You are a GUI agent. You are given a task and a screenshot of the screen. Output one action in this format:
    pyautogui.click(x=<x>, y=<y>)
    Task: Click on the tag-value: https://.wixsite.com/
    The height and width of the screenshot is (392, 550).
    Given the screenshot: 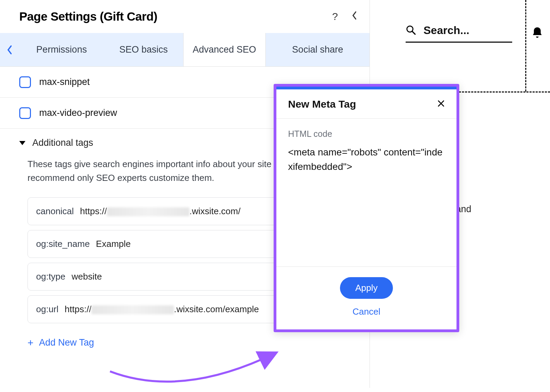 What is the action you would take?
    pyautogui.click(x=160, y=211)
    